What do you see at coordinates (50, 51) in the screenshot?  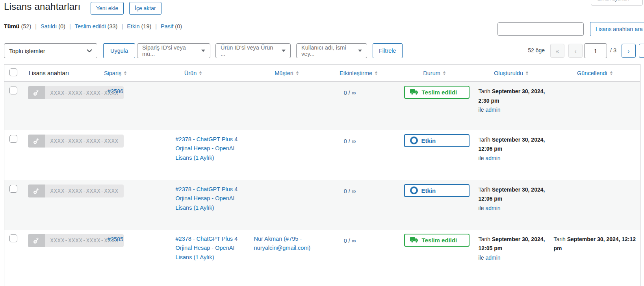 I see `bulk-actions-select: Toplu işlemler` at bounding box center [50, 51].